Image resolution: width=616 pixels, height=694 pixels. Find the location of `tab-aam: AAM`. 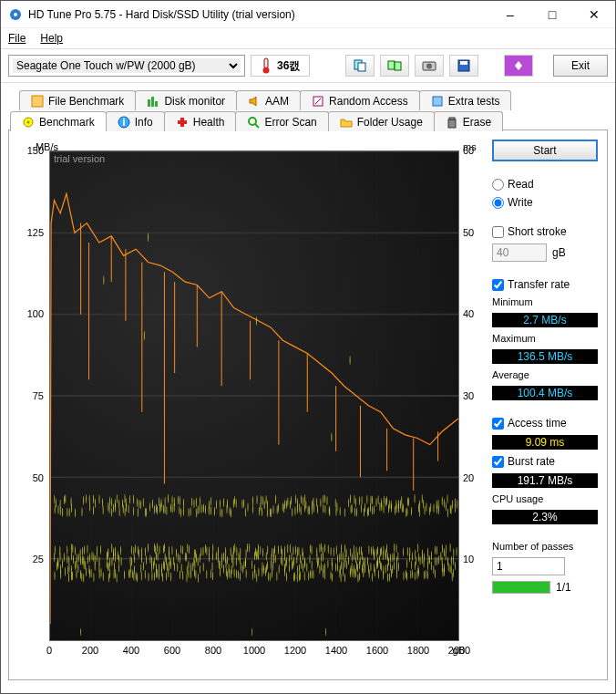

tab-aam: AAM is located at coordinates (268, 100).